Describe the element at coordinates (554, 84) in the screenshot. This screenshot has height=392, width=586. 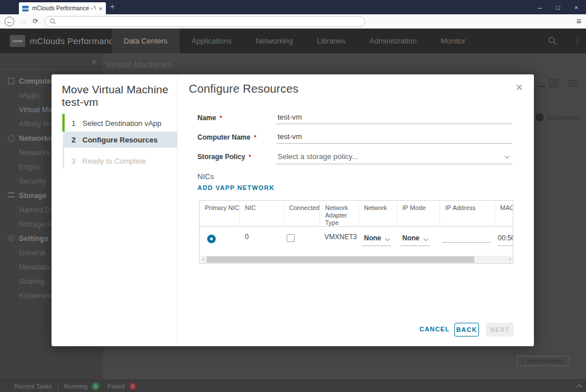
I see `card-view-icon` at that location.